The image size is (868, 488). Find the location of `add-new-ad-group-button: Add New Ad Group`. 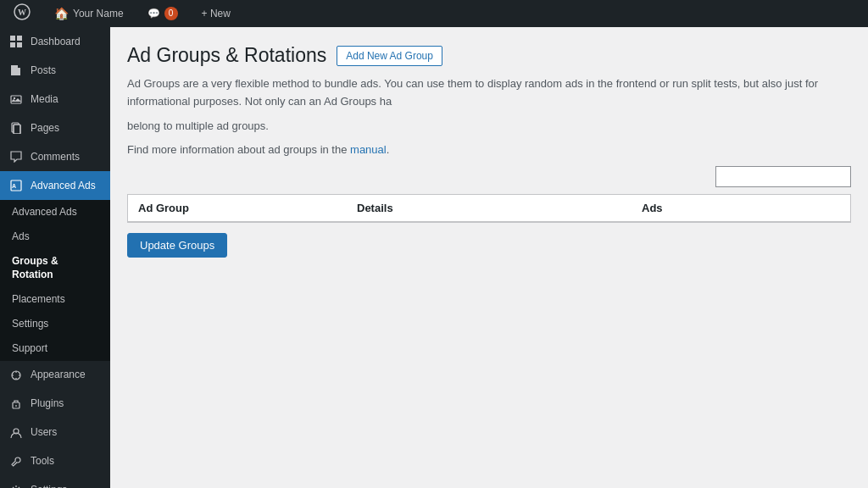

add-new-ad-group-button: Add New Ad Group is located at coordinates (390, 56).